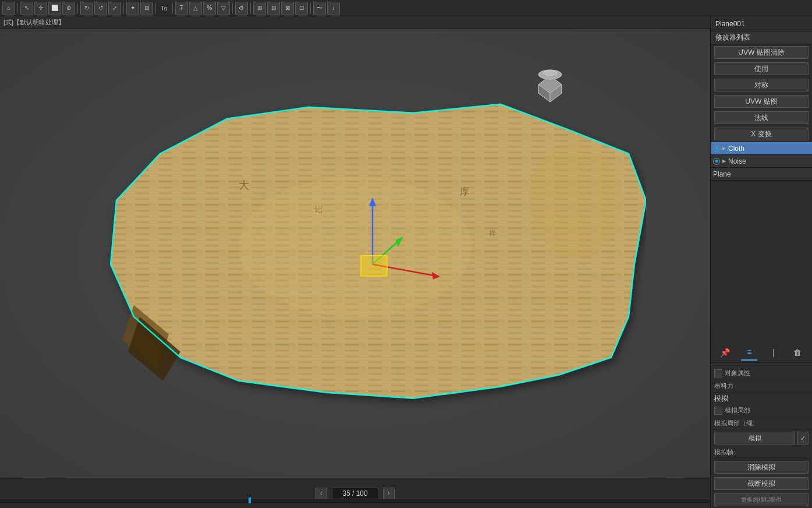  I want to click on timeline-bar: ‹ 35 / 100 ›, so click(355, 493).